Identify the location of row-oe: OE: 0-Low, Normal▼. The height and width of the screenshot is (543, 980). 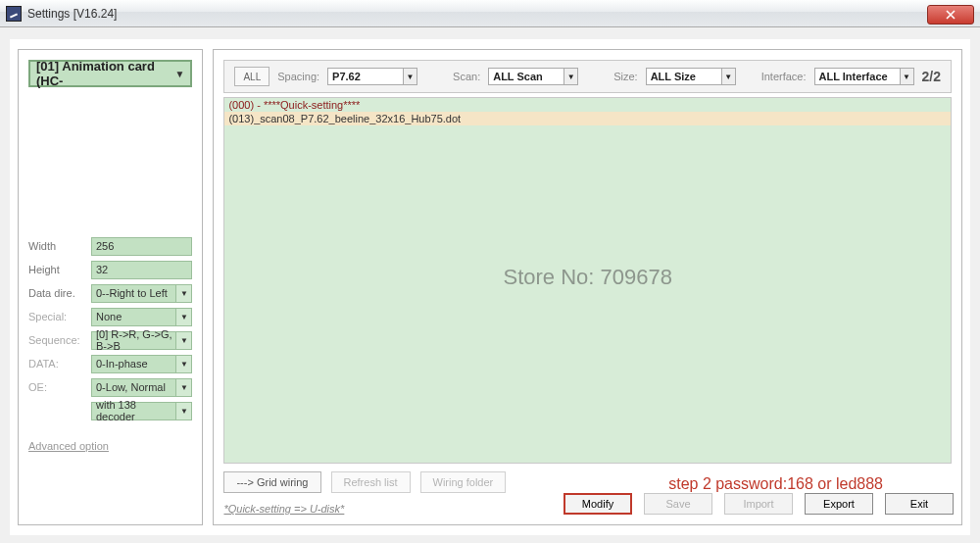
(110, 387).